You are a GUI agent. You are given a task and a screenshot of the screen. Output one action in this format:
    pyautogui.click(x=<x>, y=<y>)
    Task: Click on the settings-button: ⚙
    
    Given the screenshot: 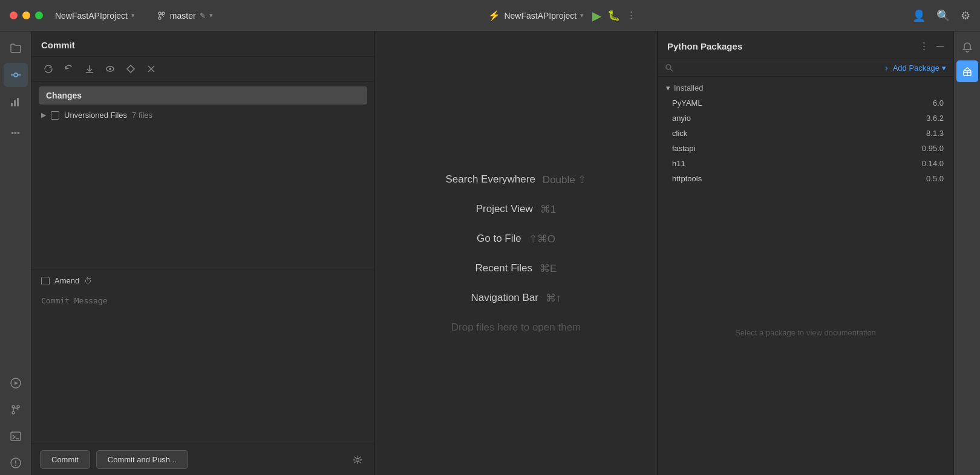 What is the action you would take?
    pyautogui.click(x=965, y=16)
    